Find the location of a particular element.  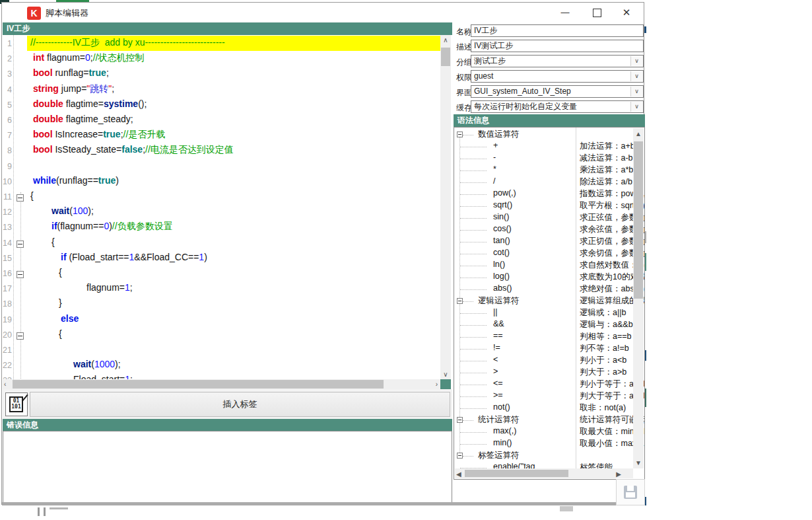

code-line: double flagtime_steady; is located at coordinates (83, 119).